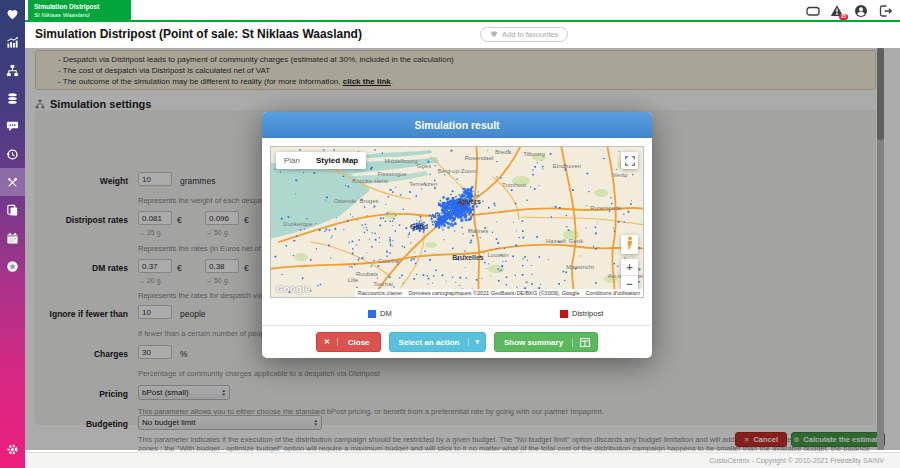  Describe the element at coordinates (294, 288) in the screenshot. I see `google-logo: Google` at that location.